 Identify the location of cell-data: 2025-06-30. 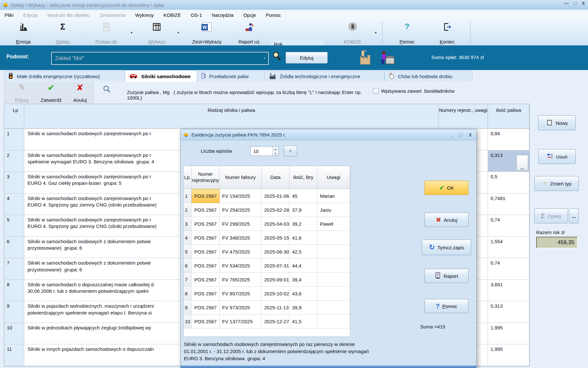
(276, 252).